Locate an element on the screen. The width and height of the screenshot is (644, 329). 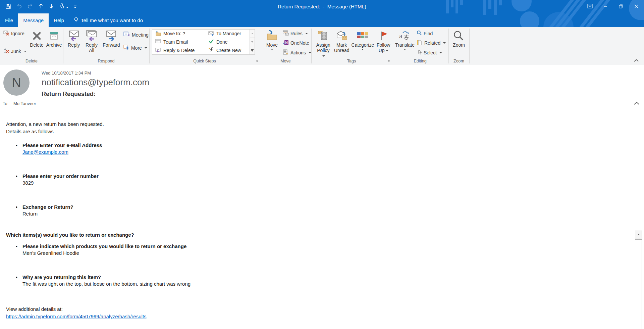
more-label: More is located at coordinates (137, 48).